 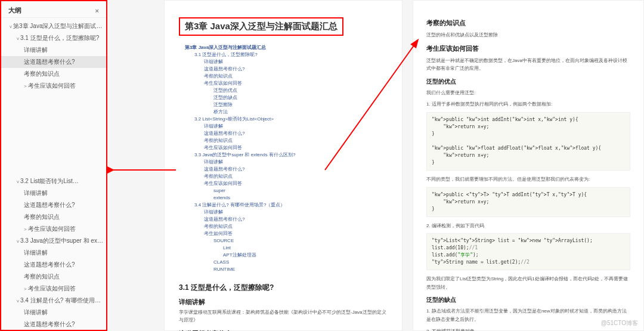 I want to click on body-text: 泛型的特点和优缺点以及泛型擦除, so click(x=528, y=35).